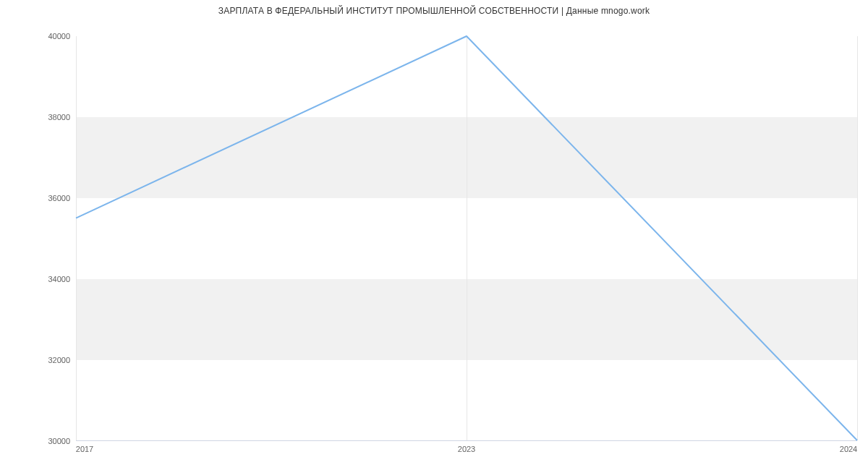  What do you see at coordinates (38, 279) in the screenshot?
I see `y-tick-label: 34000` at bounding box center [38, 279].